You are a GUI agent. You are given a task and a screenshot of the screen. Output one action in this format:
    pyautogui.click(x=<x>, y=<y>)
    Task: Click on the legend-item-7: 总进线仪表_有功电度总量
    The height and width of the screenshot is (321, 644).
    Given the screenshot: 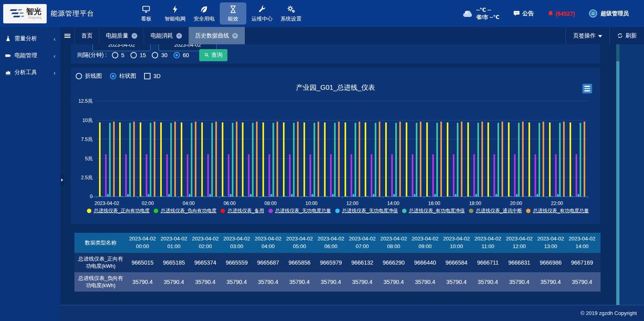 What is the action you would take?
    pyautogui.click(x=557, y=211)
    